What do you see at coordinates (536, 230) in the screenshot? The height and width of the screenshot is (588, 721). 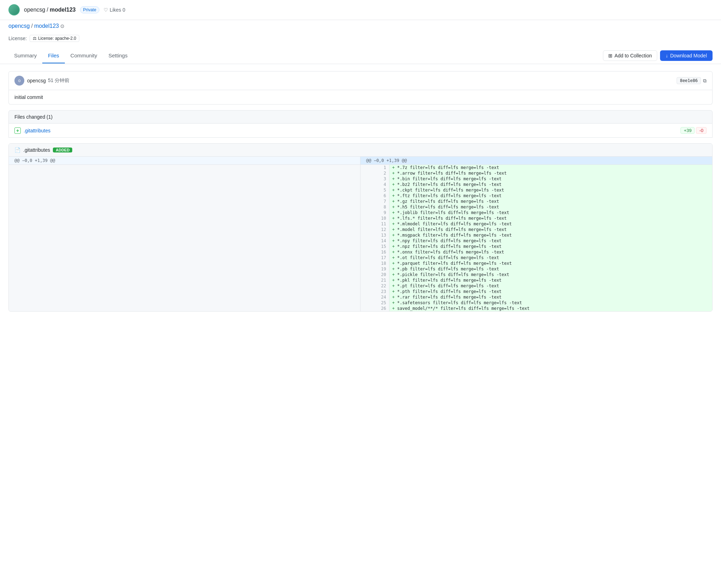 I see `diff-line-row: 12 + *.model filter=lfs diff=lfs merge=l…` at bounding box center [536, 230].